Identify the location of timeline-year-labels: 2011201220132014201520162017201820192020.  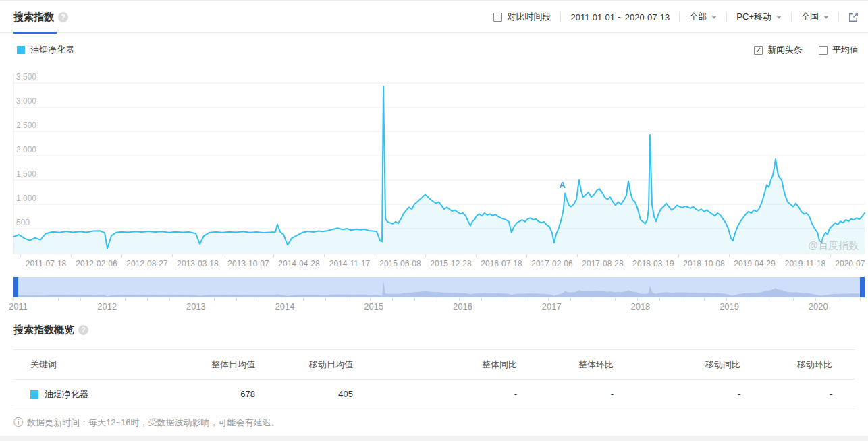
(434, 307).